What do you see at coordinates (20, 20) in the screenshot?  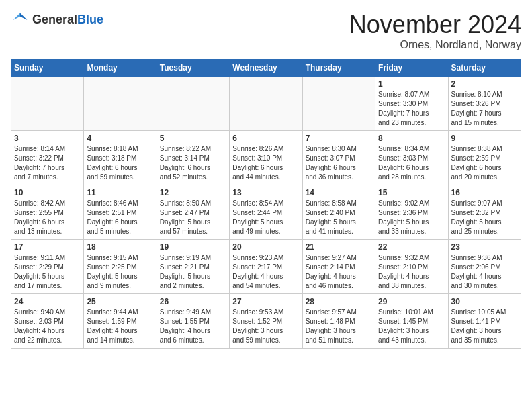 I see `logo-icon` at bounding box center [20, 20].